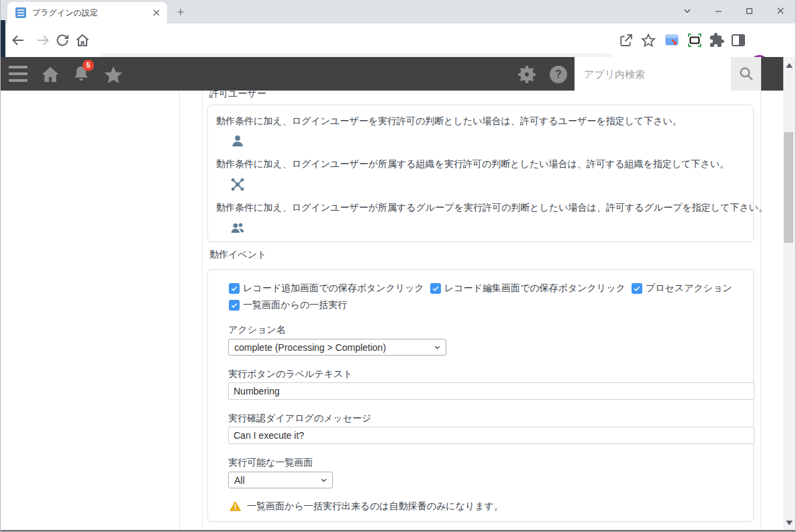  I want to click on extension-screenshot-icon, so click(672, 40).